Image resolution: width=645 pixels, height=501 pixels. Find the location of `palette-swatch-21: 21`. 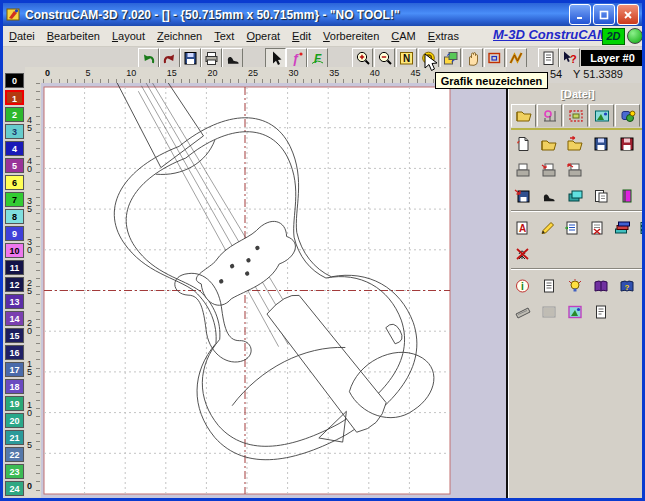

palette-swatch-21: 21 is located at coordinates (14, 438).